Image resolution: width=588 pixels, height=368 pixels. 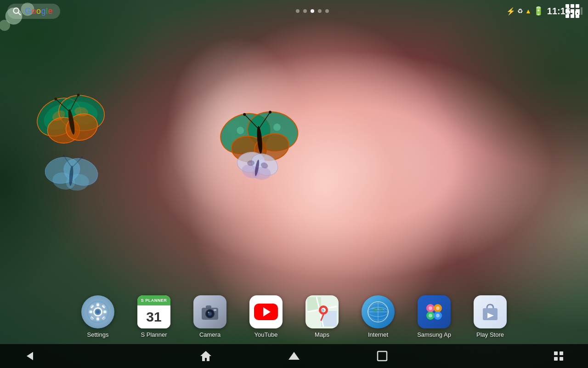 I want to click on splanner-day: 31, so click(x=153, y=317).